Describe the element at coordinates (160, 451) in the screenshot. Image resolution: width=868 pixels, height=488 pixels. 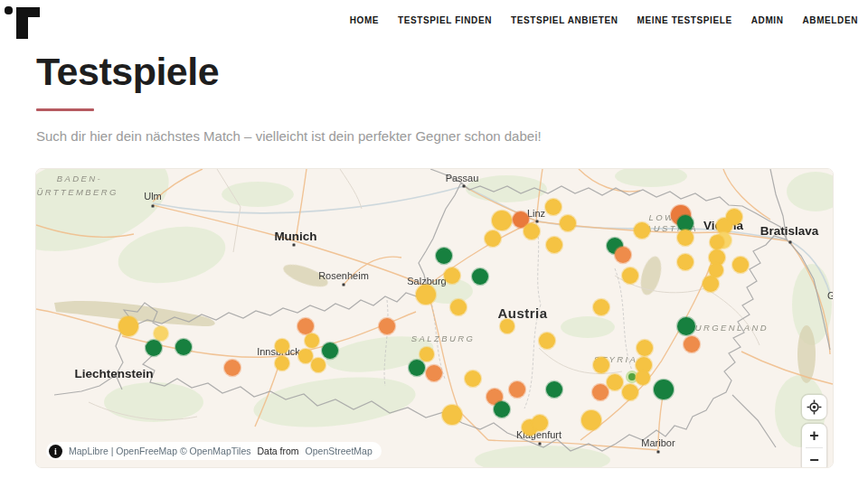
I see `attribution-links: MapLibre | OpenFreeMap © OpenMapTiles` at that location.